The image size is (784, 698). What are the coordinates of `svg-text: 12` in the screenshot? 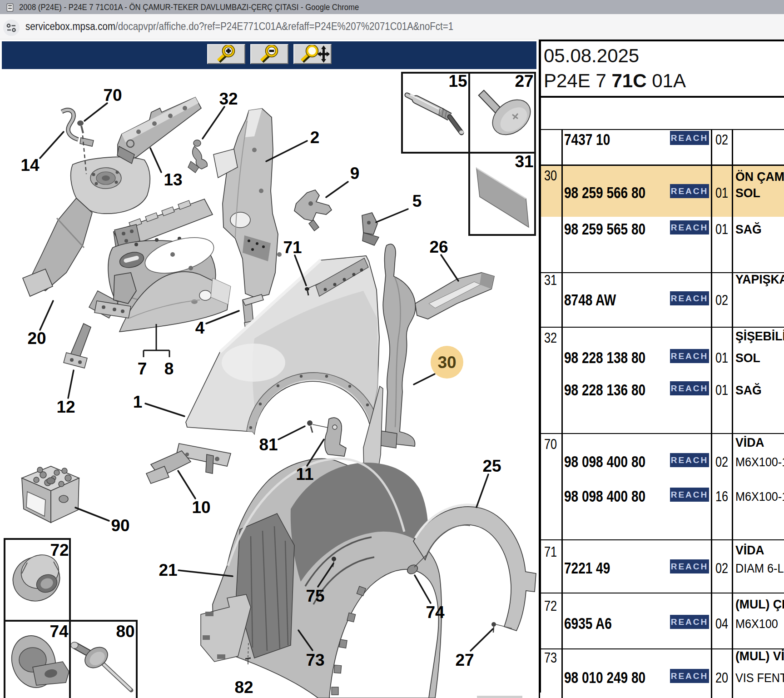 It's located at (65, 407).